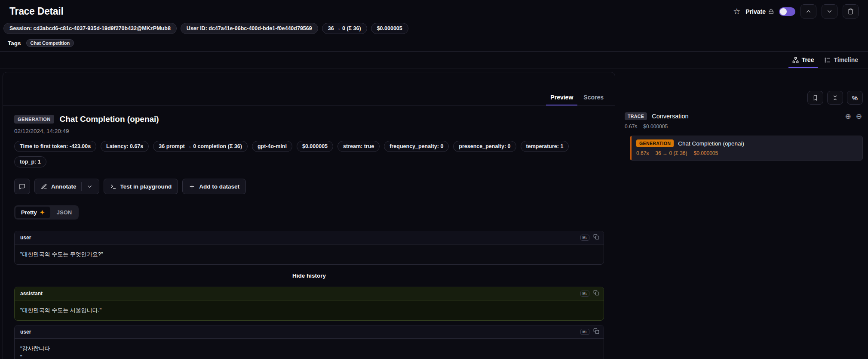  I want to click on message-role: assistant, so click(31, 294).